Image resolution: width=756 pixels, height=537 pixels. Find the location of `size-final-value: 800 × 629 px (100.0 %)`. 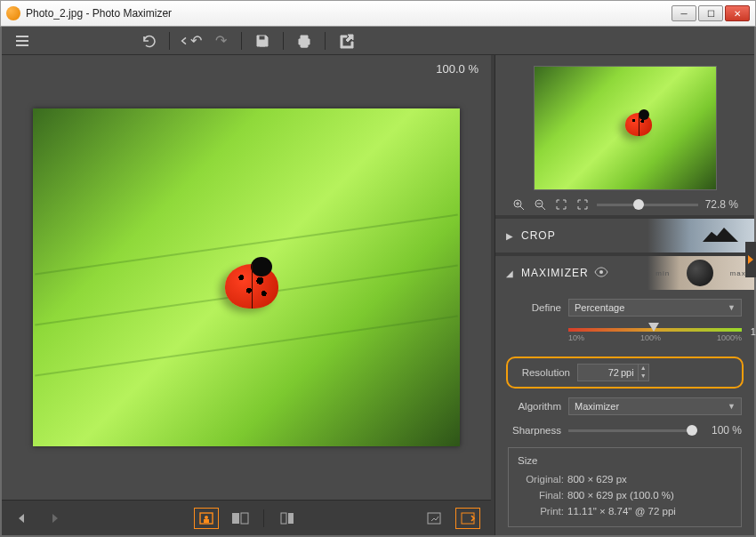

size-final-value: 800 × 629 px (100.0 %) is located at coordinates (621, 495).